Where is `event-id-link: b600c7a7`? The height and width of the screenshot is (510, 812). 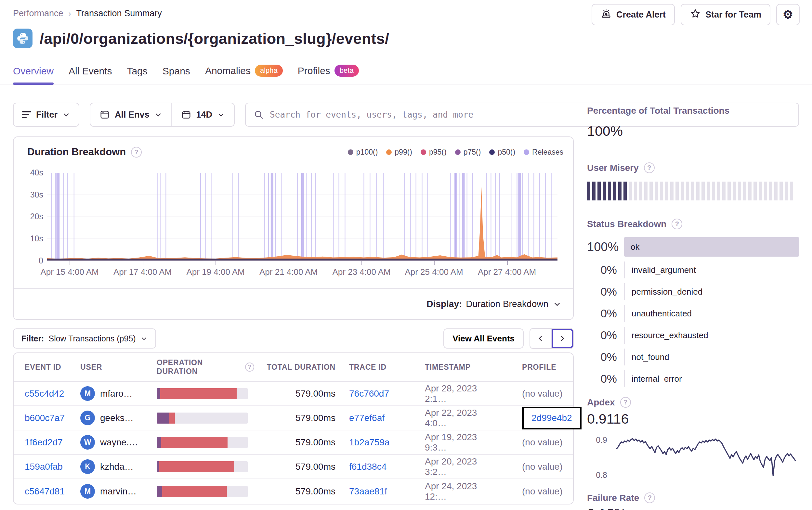 event-id-link: b600c7a7 is located at coordinates (45, 418).